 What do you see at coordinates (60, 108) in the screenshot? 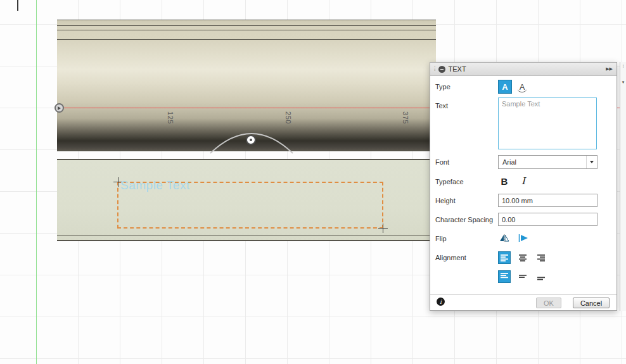
I see `arrow-right-icon` at bounding box center [60, 108].